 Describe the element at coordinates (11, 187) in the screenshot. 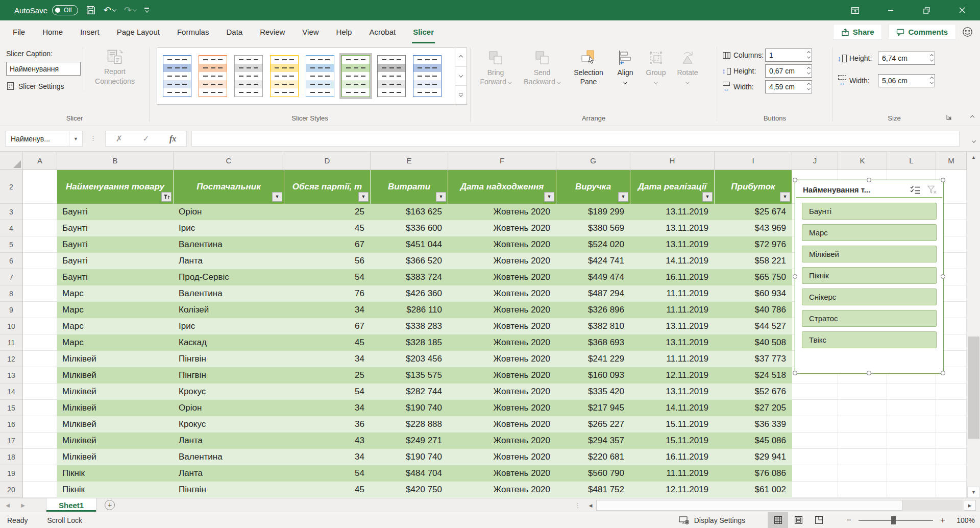

I see `row-header-2: 2` at that location.